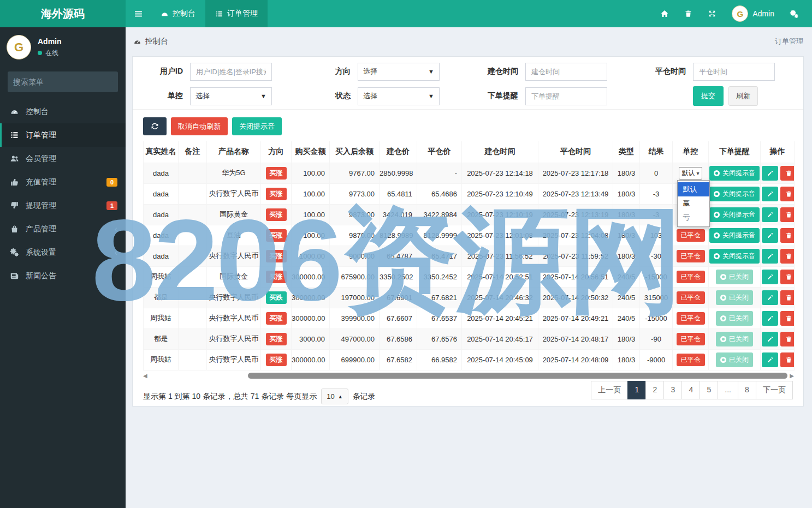 The width and height of the screenshot is (812, 508). I want to click on nav-item-active: 订单管理, so click(236, 14).